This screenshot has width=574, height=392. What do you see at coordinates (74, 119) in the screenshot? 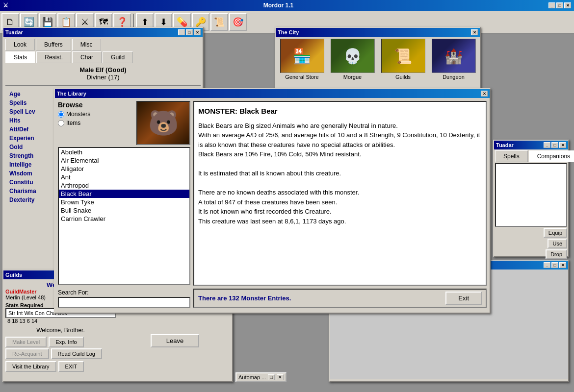
I see `radio-group: Monsters Items` at bounding box center [74, 119].